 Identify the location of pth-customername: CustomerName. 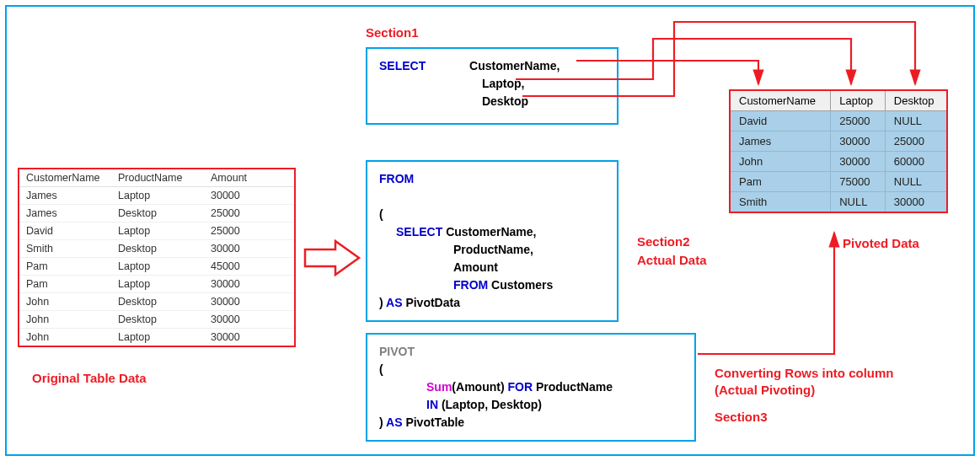
(780, 101).